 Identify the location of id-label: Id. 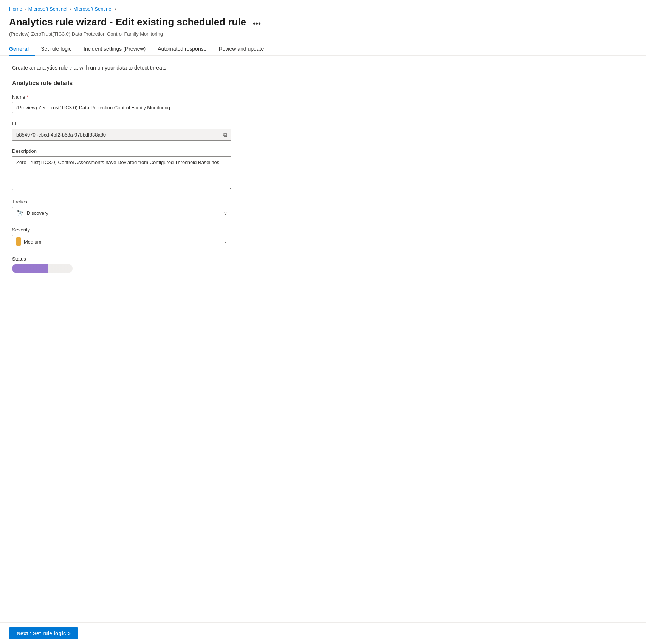
(170, 123).